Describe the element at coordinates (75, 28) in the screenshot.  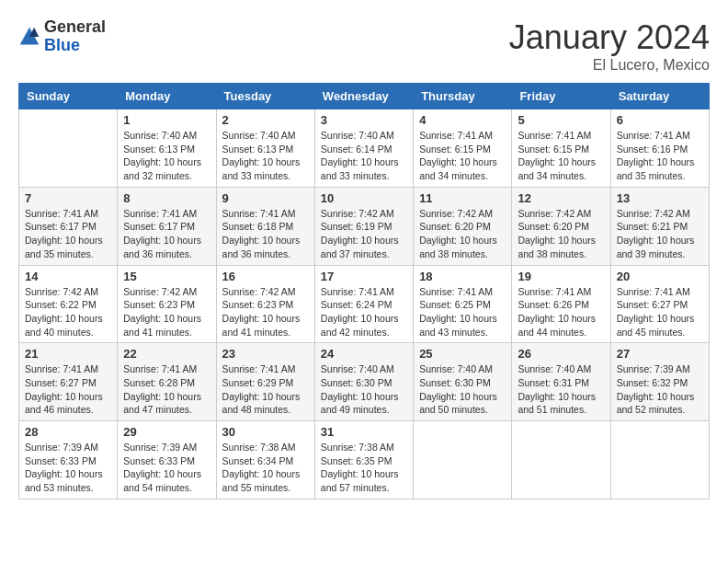
I see `logo-general-text: General` at that location.